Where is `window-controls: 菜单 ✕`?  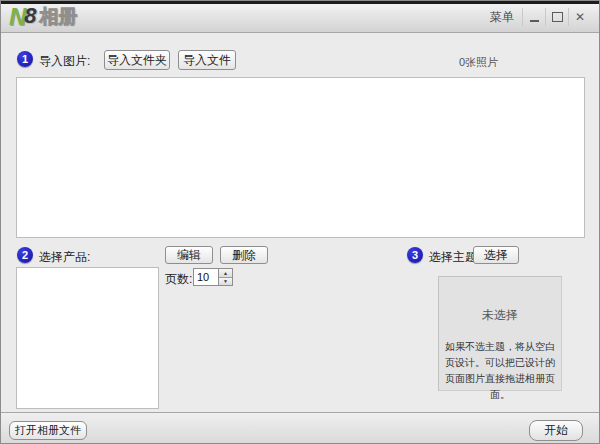
window-controls: 菜单 ✕ is located at coordinates (536, 17).